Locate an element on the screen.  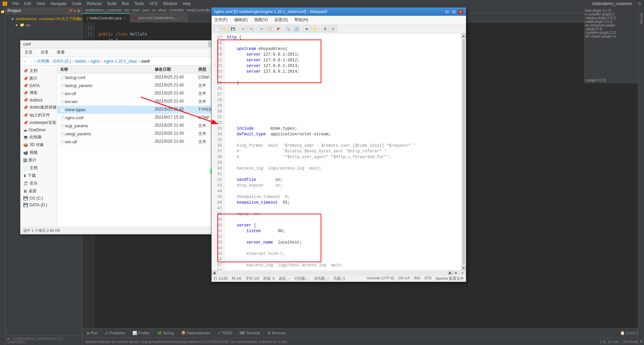
menu-file: File is located at coordinates (15, 4).